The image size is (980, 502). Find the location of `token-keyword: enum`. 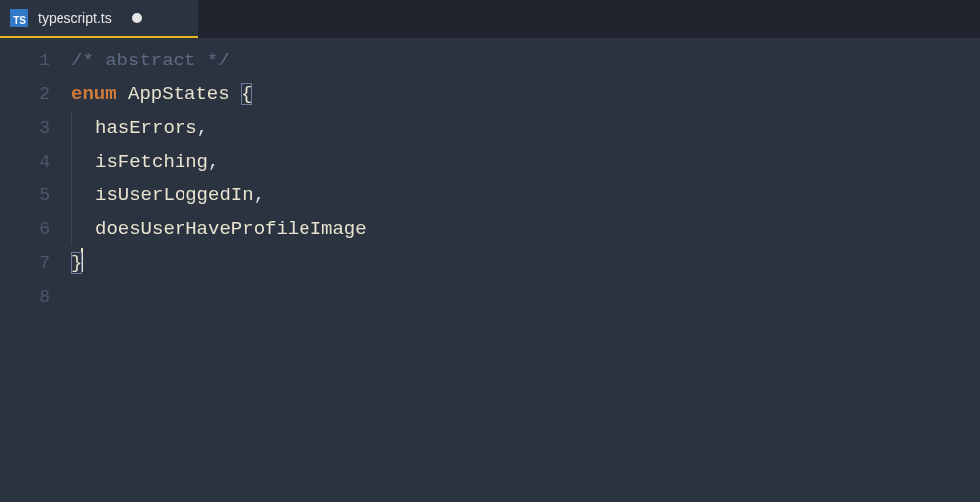

token-keyword: enum is located at coordinates (94, 94).